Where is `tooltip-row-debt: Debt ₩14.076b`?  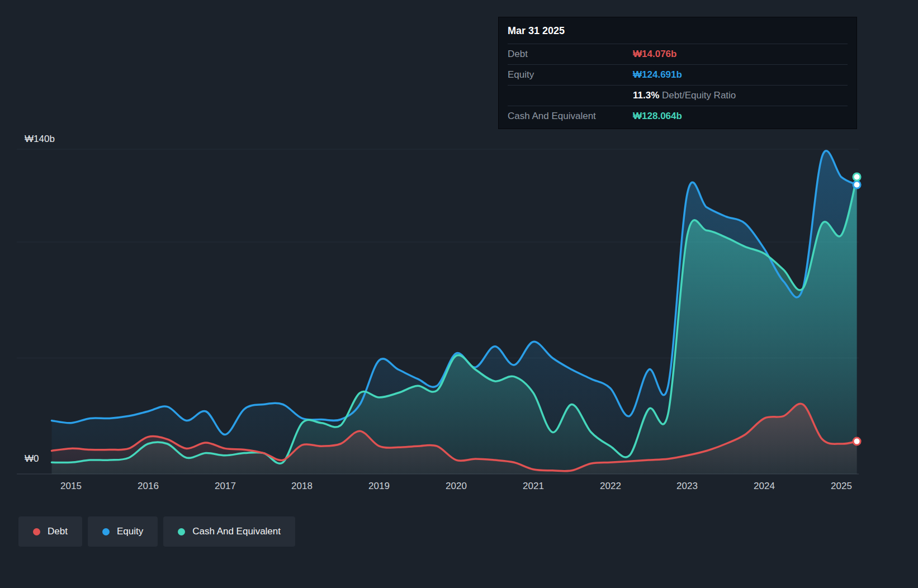
tooltip-row-debt: Debt ₩14.076b is located at coordinates (678, 54).